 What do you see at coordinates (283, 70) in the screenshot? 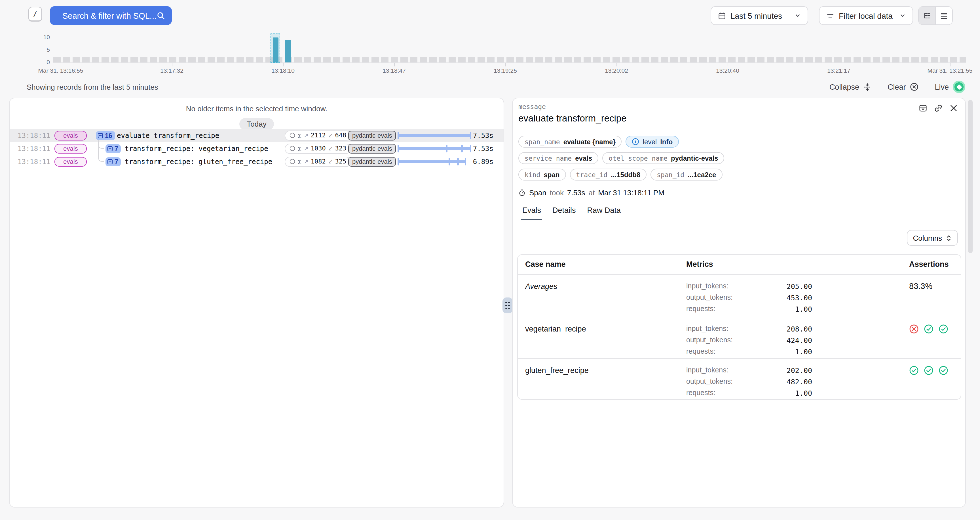
I see `x-axis-label: 13:18:10` at bounding box center [283, 70].